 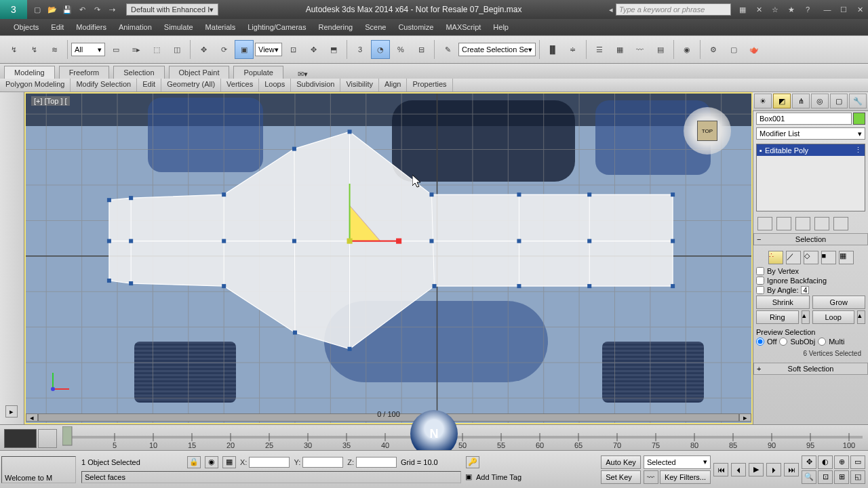 What do you see at coordinates (20, 439) in the screenshot?
I see `trackbar-thumb` at bounding box center [20, 439].